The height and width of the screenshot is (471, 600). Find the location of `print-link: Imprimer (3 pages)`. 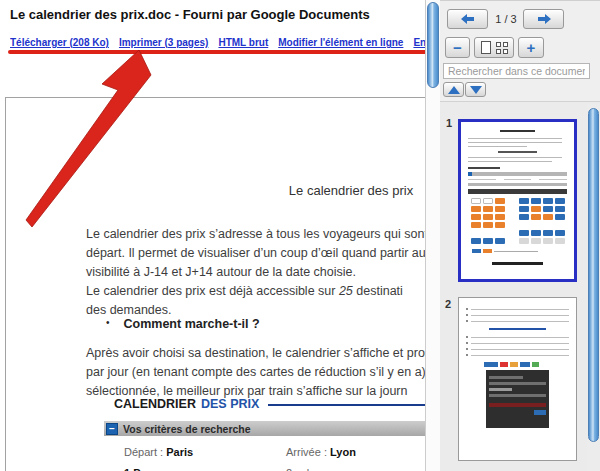

print-link: Imprimer (3 pages) is located at coordinates (164, 42).